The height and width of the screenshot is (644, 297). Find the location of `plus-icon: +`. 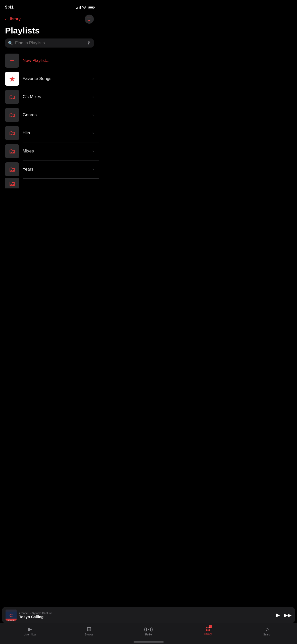

plus-icon: + is located at coordinates (12, 61).